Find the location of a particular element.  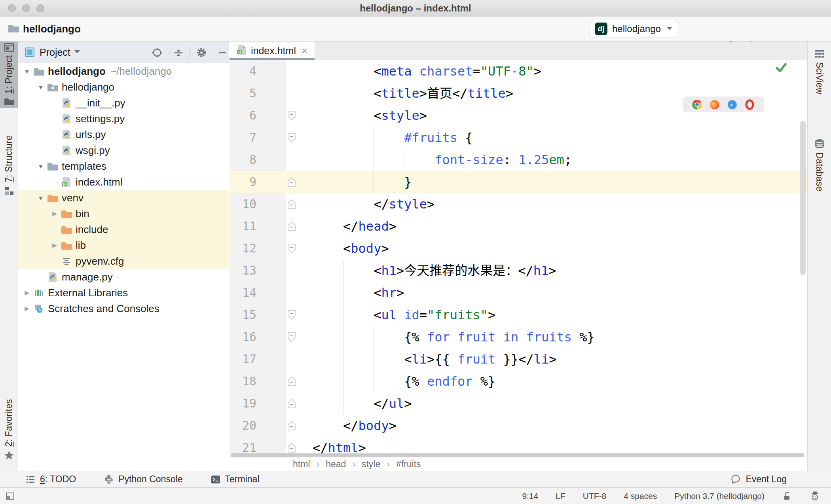

code-line-7: 7 #fruits { is located at coordinates (518, 138).